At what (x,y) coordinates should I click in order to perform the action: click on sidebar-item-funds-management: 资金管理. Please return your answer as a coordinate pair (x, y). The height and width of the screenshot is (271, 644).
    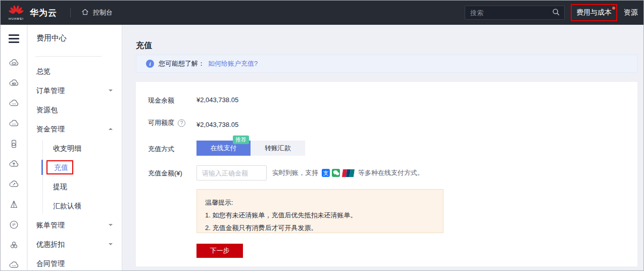
    Looking at the image, I should click on (75, 129).